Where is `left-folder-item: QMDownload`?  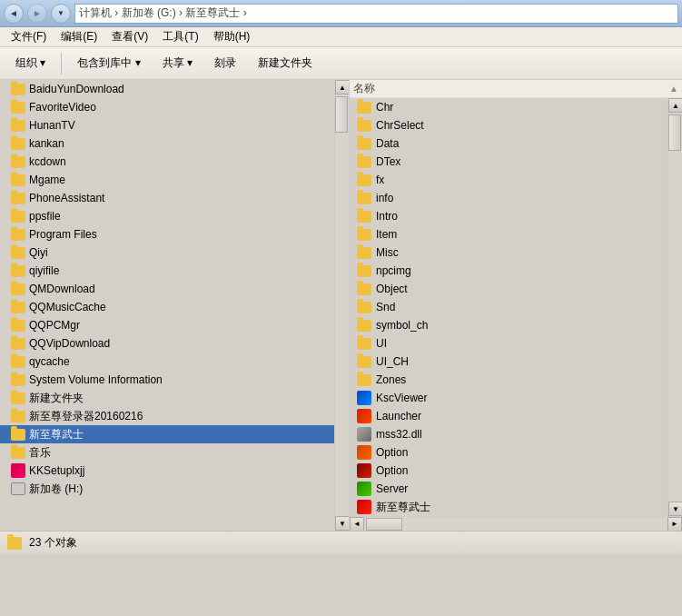
left-folder-item: QMDownload is located at coordinates (167, 289).